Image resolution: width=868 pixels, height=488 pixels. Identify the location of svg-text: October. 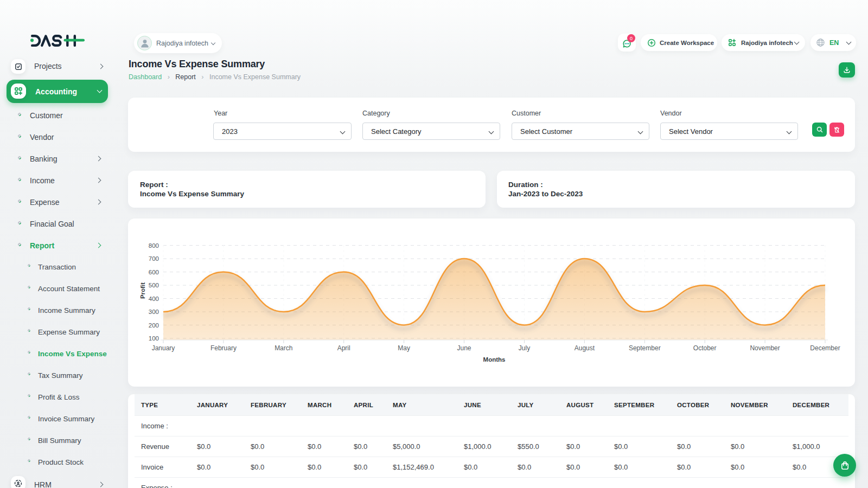
(705, 348).